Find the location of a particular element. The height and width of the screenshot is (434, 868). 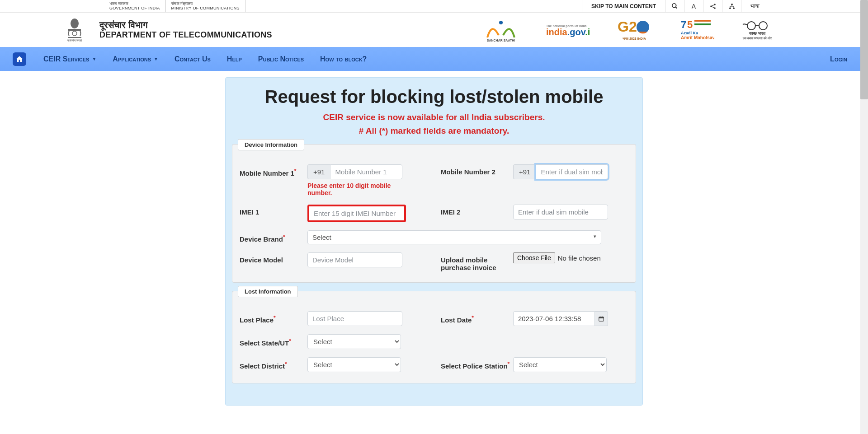

lost-place-input is located at coordinates (355, 319).